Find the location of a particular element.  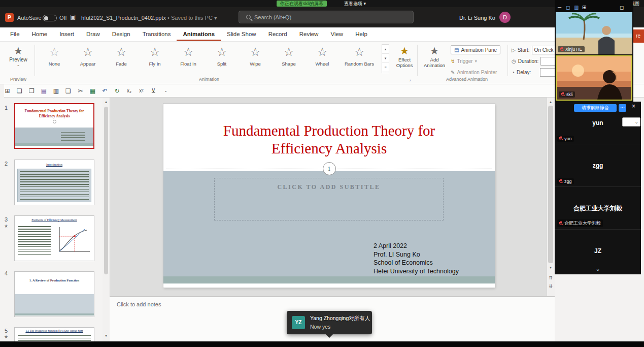

tab-draw: Draw is located at coordinates (93, 35).